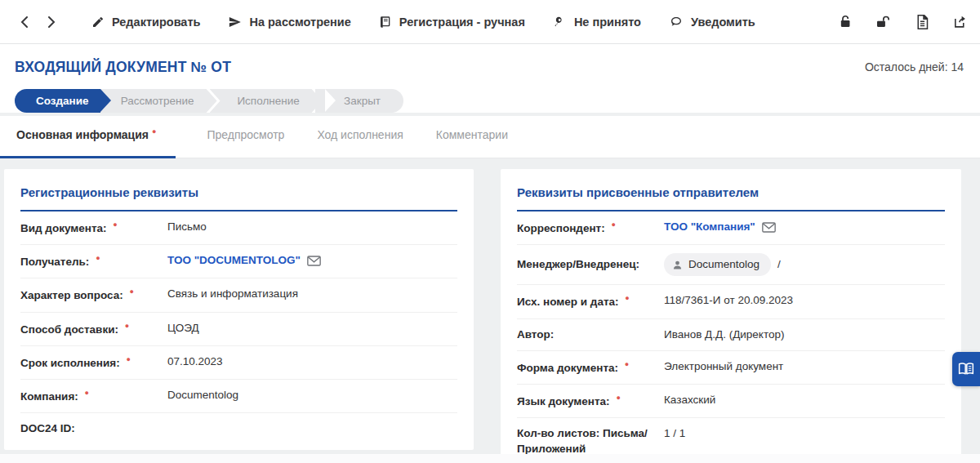  I want to click on field-row-doc-type: Вид документа: ● Письмо, so click(238, 229).